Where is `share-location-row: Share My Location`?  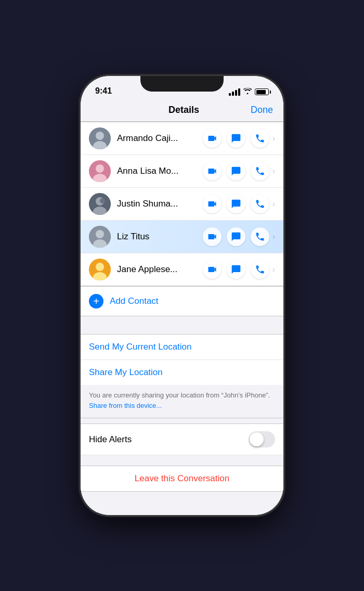 share-location-row: Share My Location is located at coordinates (182, 372).